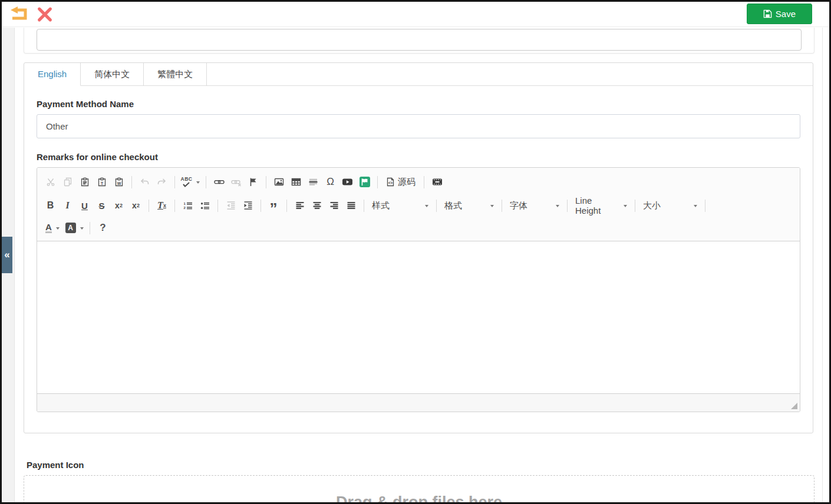  I want to click on bold-button: B, so click(51, 206).